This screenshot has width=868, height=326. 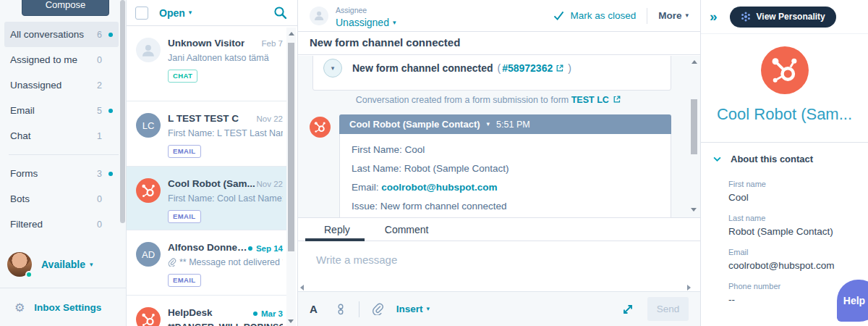 What do you see at coordinates (595, 16) in the screenshot?
I see `mark-as-closed-button: Mark as closed` at bounding box center [595, 16].